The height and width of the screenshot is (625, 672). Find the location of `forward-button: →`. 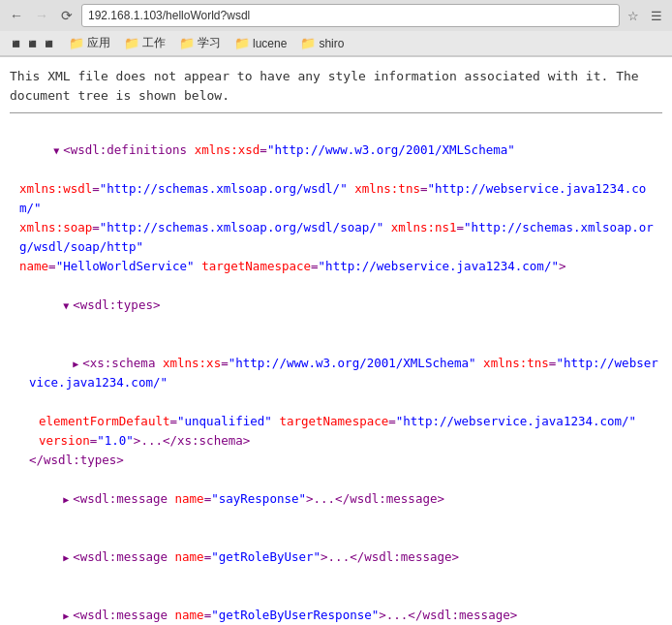

forward-button: → is located at coordinates (42, 16).